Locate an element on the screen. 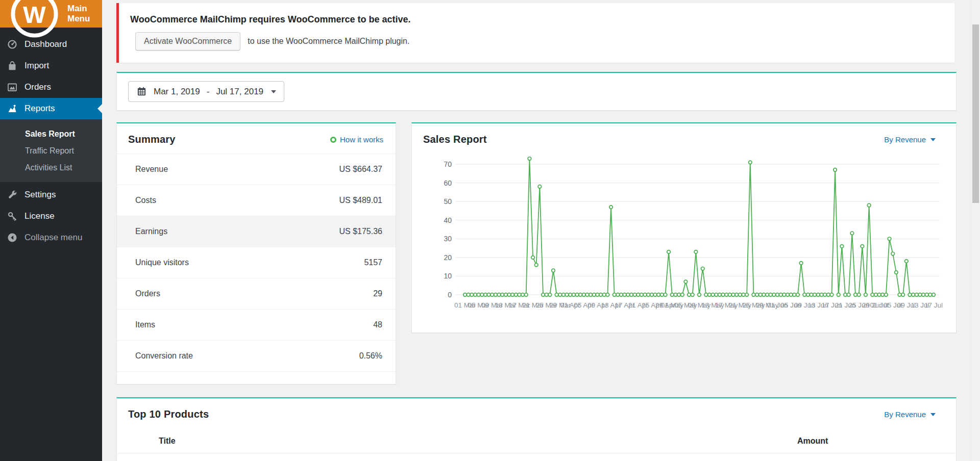 This screenshot has width=980, height=461. active-item-arrow is located at coordinates (100, 109).